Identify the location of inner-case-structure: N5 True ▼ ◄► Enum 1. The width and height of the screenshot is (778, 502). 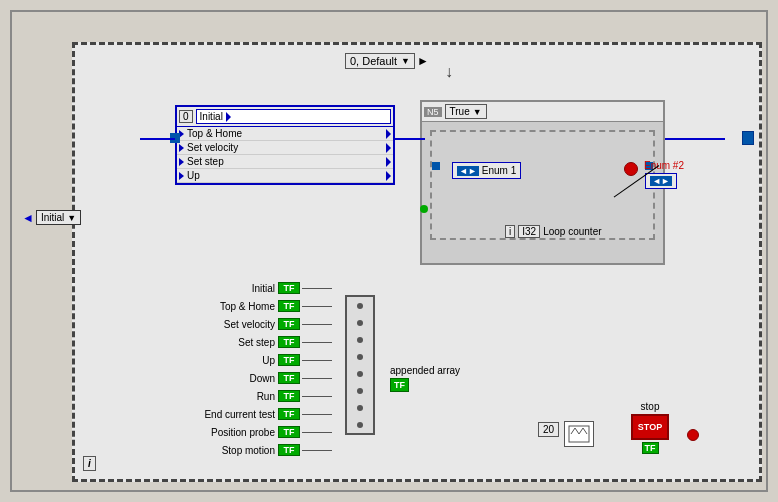
(542, 182).